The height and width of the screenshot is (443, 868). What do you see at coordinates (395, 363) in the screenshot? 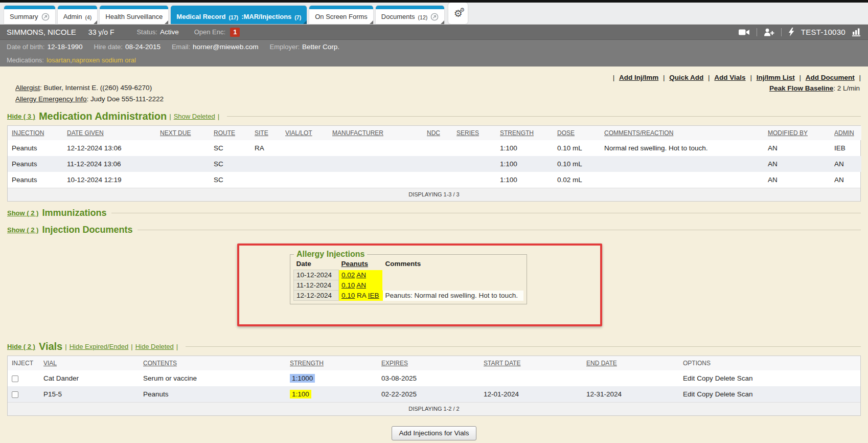
I see `col-expires: EXPIRES` at bounding box center [395, 363].